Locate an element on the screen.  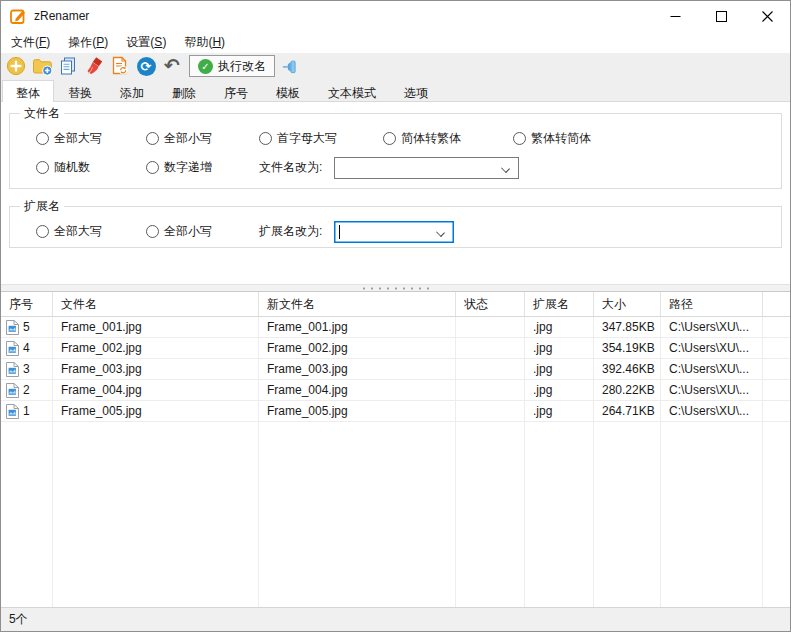
cell-index: 2 is located at coordinates (27, 390).